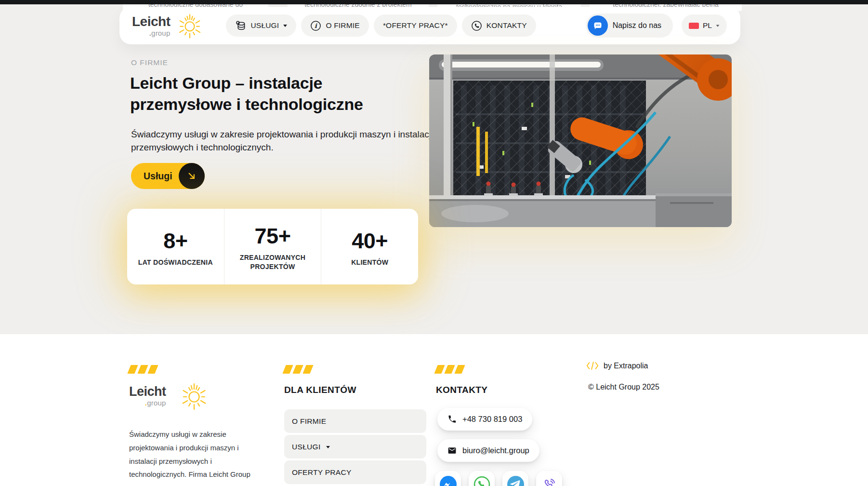 This screenshot has width=868, height=486. Describe the element at coordinates (369, 247) in the screenshot. I see `stat-clients: 40+ KLIENTÓW` at that location.